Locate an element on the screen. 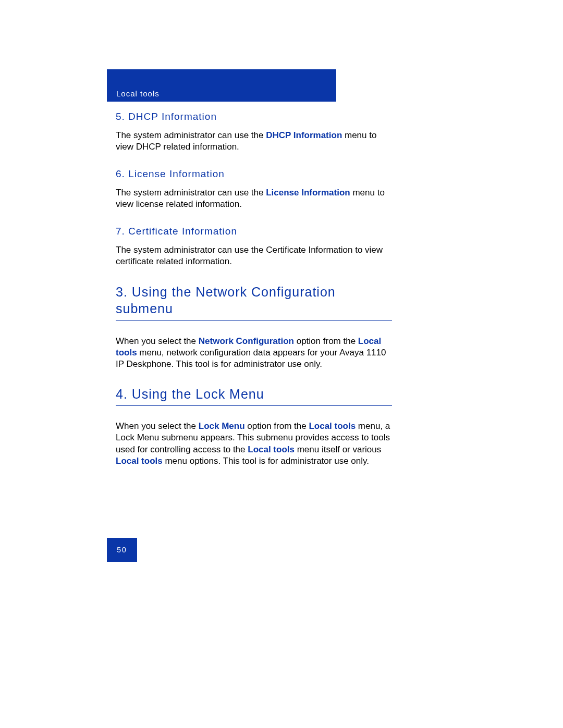  page-number: 50 is located at coordinates (122, 550).